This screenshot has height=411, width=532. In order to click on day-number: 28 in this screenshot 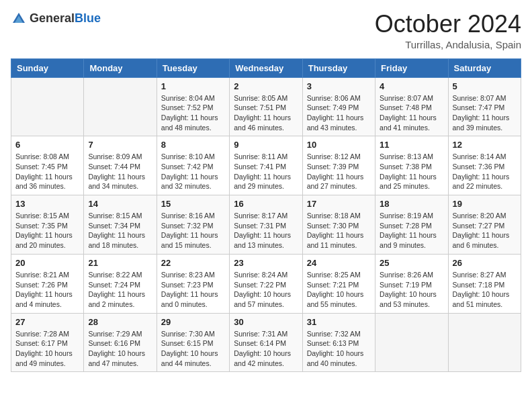, I will do `click(120, 322)`.